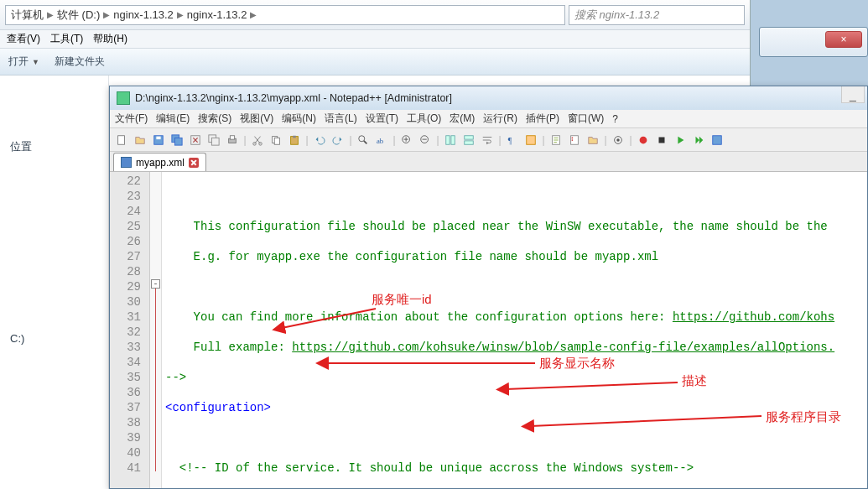 This screenshot has height=489, width=868. What do you see at coordinates (556, 140) in the screenshot?
I see `doc-map-icon` at bounding box center [556, 140].